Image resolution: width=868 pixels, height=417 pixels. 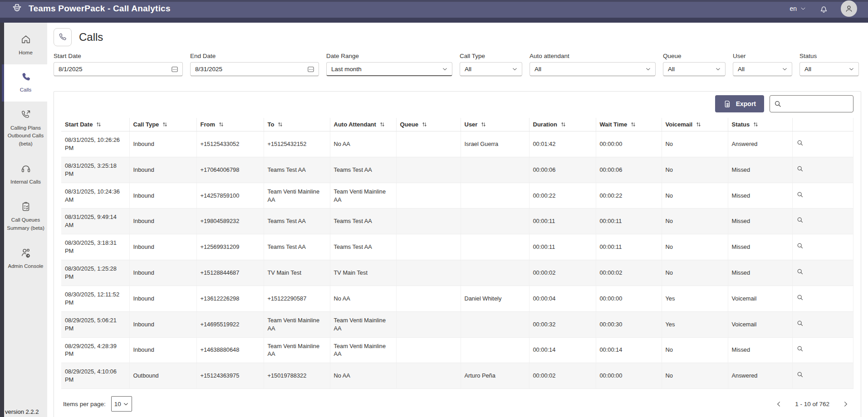 I want to click on call-type-select: All, so click(x=491, y=69).